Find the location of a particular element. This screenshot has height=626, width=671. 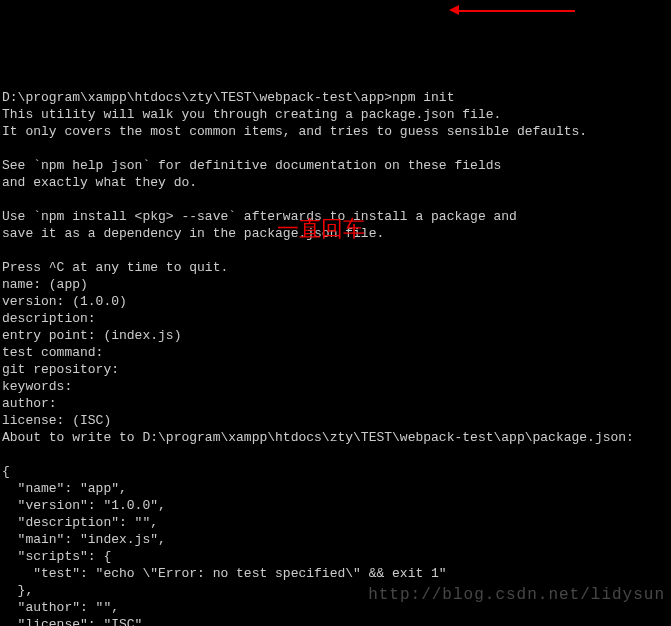

intro-line-1: This utility will walk you through creat… is located at coordinates (252, 114).